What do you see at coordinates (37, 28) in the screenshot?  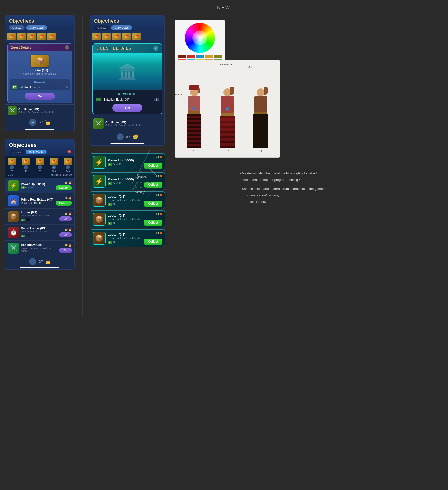 I see `tab-daily-old: Daily Goals` at bounding box center [37, 28].